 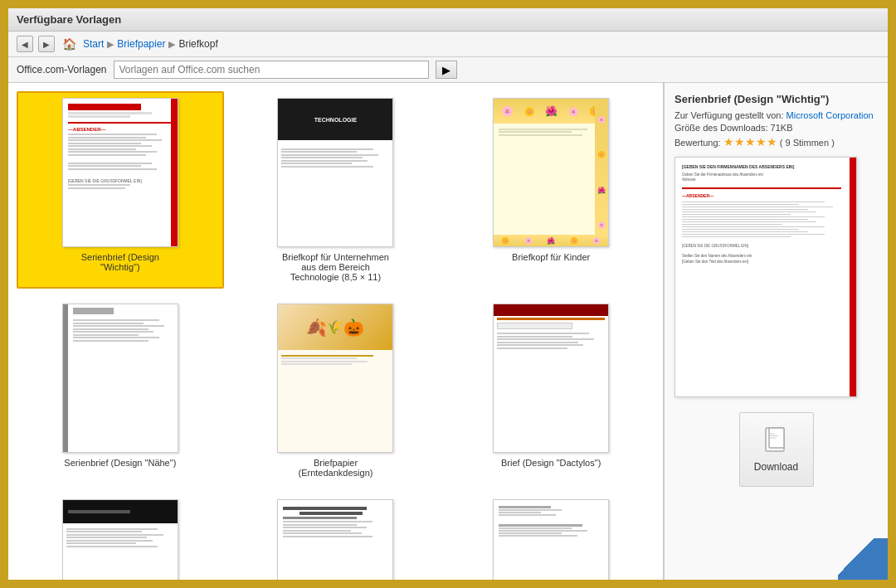 What do you see at coordinates (120, 262) in the screenshot?
I see `template-label-wichtig: Serienbrief (Design "Wichtig")` at bounding box center [120, 262].